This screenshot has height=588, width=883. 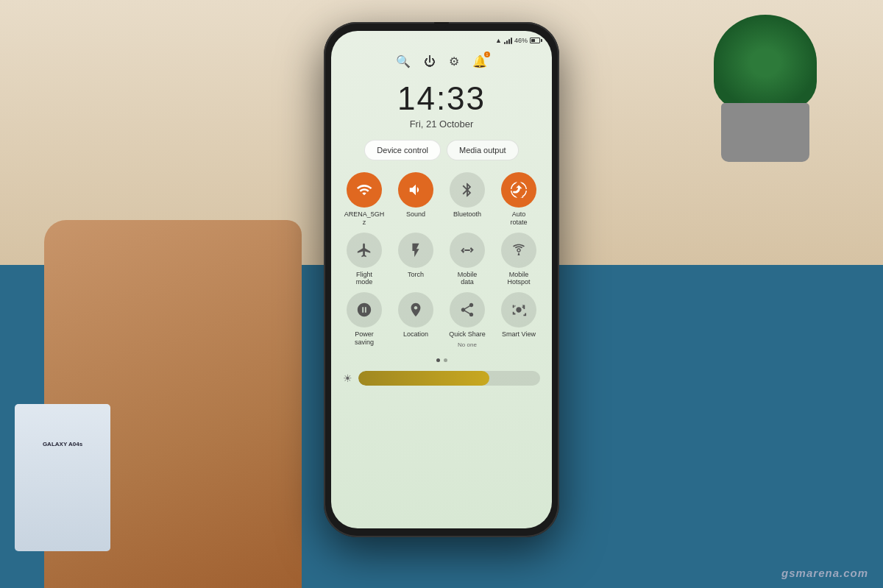 I want to click on box-label: GALAXY A04s, so click(x=63, y=444).